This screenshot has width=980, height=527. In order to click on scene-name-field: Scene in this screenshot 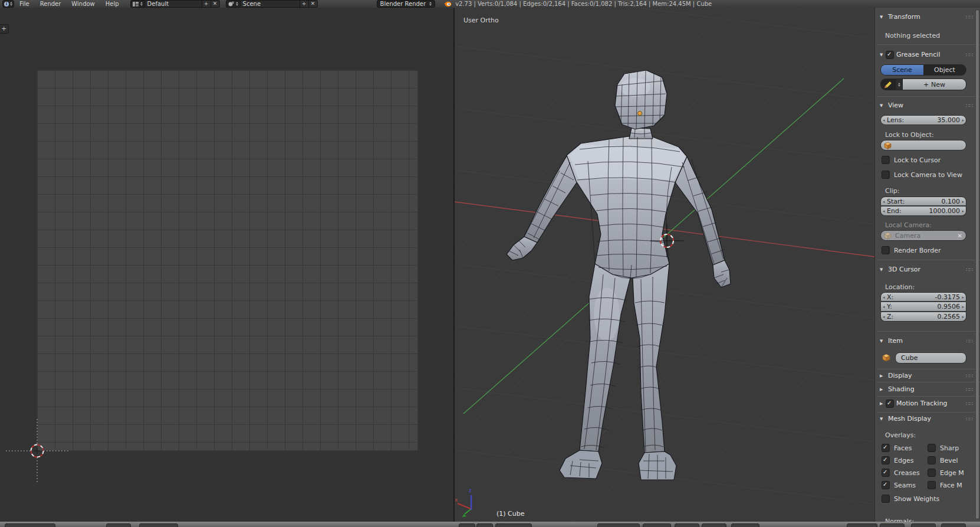, I will do `click(270, 4)`.